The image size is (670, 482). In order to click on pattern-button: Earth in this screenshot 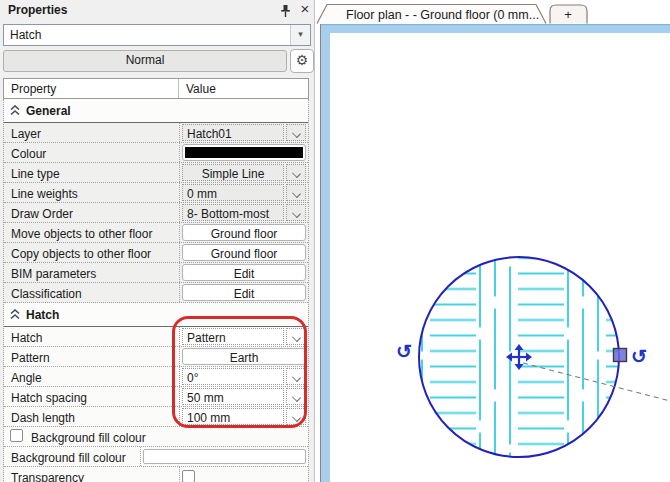, I will do `click(244, 356)`.